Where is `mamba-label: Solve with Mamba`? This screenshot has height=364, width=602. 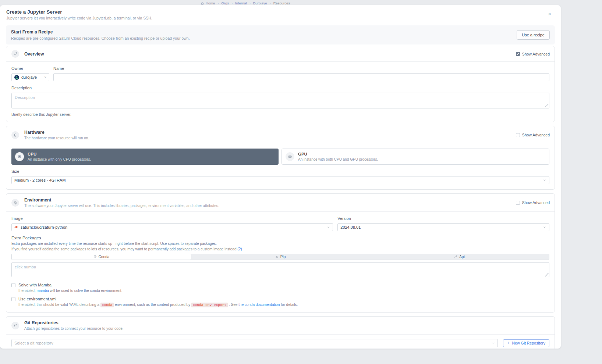
mamba-label: Solve with Mamba is located at coordinates (70, 285).